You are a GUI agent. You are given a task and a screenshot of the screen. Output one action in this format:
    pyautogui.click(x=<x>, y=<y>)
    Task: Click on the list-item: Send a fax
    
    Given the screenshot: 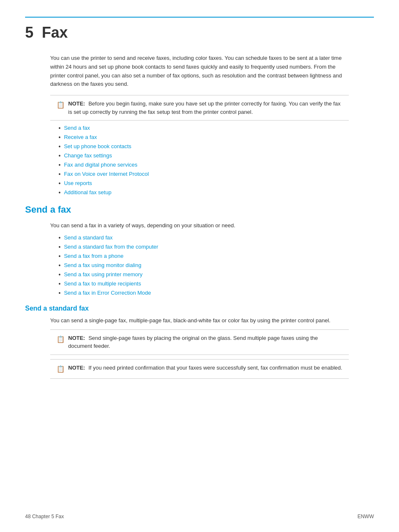 What is the action you would take?
    pyautogui.click(x=204, y=128)
    